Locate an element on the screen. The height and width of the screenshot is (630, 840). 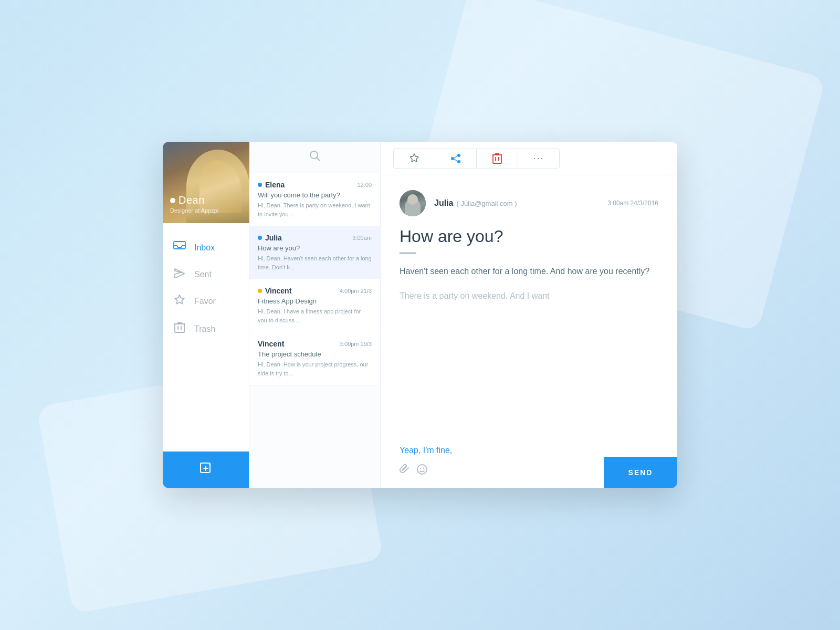
profile-section: Dean Designer at Appzpi is located at coordinates (206, 183).